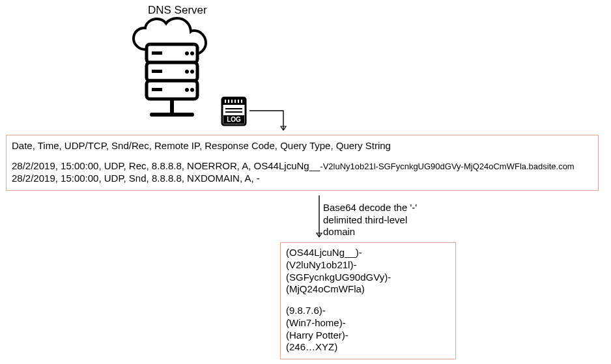 The height and width of the screenshot is (364, 611). What do you see at coordinates (368, 277) in the screenshot?
I see `encoded-part-2: (SGFycnkgUG90dGVy)-` at bounding box center [368, 277].